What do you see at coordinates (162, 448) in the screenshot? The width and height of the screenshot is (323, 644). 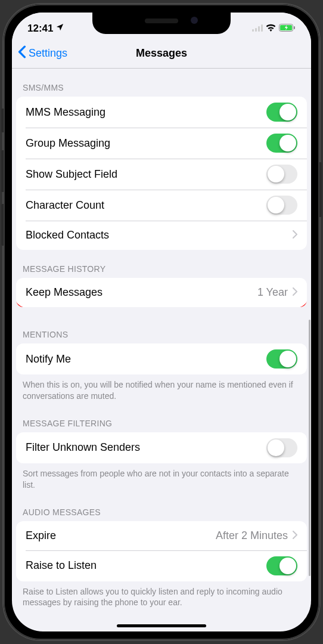 I see `row-filter-unknown: Filter Unknown Senders` at bounding box center [162, 448].